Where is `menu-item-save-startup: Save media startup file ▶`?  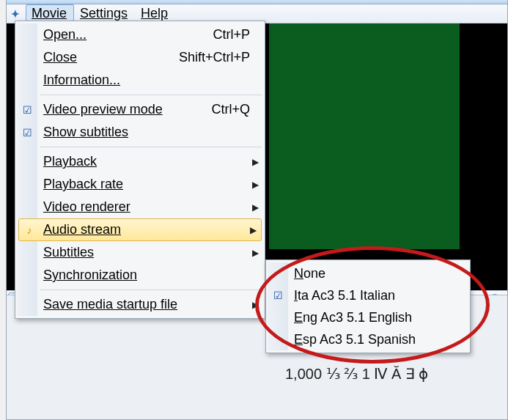
menu-item-save-startup: Save media startup file ▶ is located at coordinates (140, 305).